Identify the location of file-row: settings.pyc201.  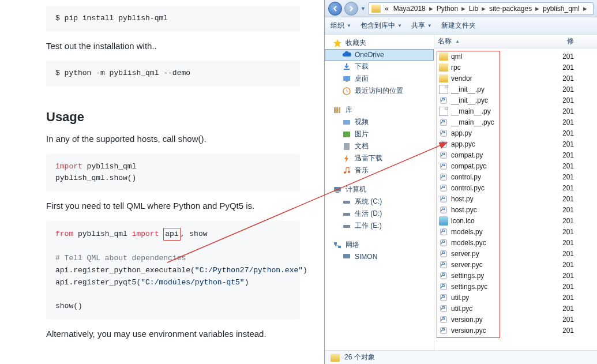
(517, 286).